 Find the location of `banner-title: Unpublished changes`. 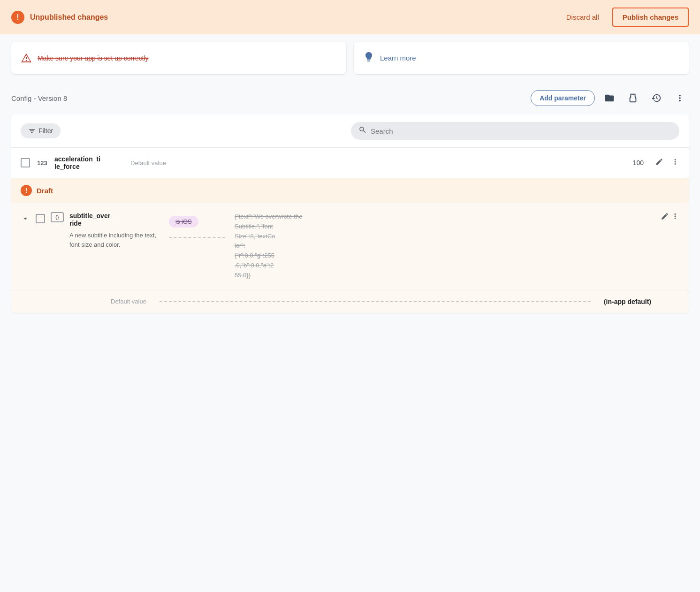

banner-title: Unpublished changes is located at coordinates (296, 17).